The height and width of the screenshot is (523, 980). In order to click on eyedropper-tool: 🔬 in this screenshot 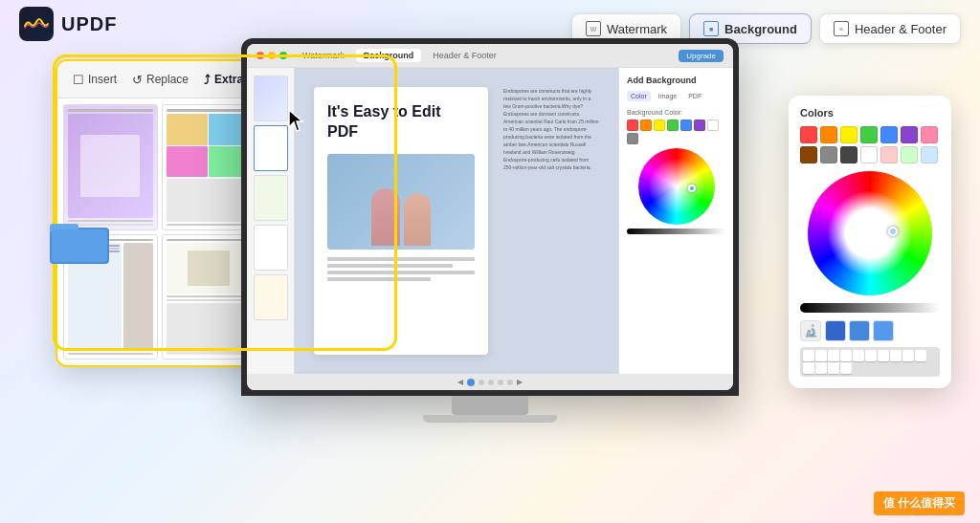, I will do `click(811, 331)`.